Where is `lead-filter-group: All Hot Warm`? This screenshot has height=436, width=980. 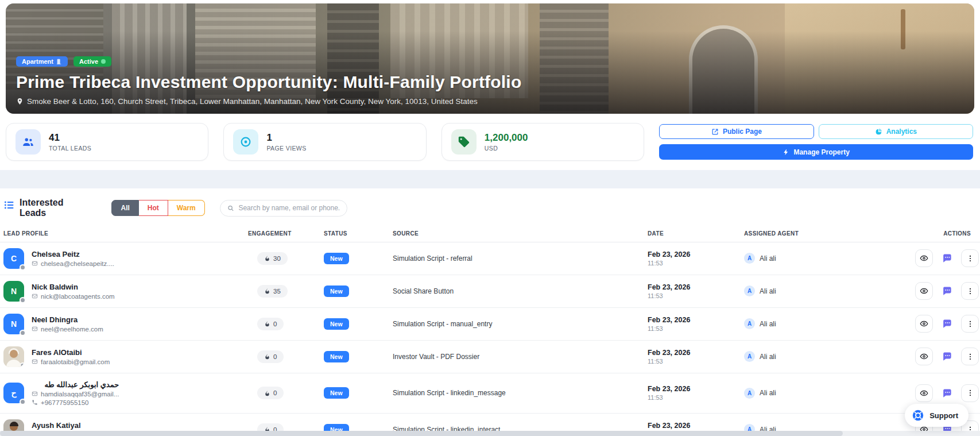
lead-filter-group: All Hot Warm is located at coordinates (158, 208).